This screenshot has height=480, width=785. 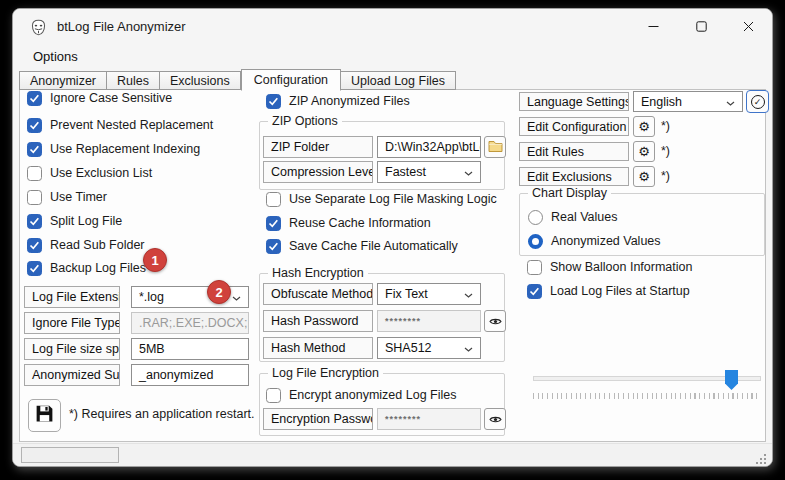 What do you see at coordinates (34, 268) in the screenshot?
I see `backup-log-files-checkbox` at bounding box center [34, 268].